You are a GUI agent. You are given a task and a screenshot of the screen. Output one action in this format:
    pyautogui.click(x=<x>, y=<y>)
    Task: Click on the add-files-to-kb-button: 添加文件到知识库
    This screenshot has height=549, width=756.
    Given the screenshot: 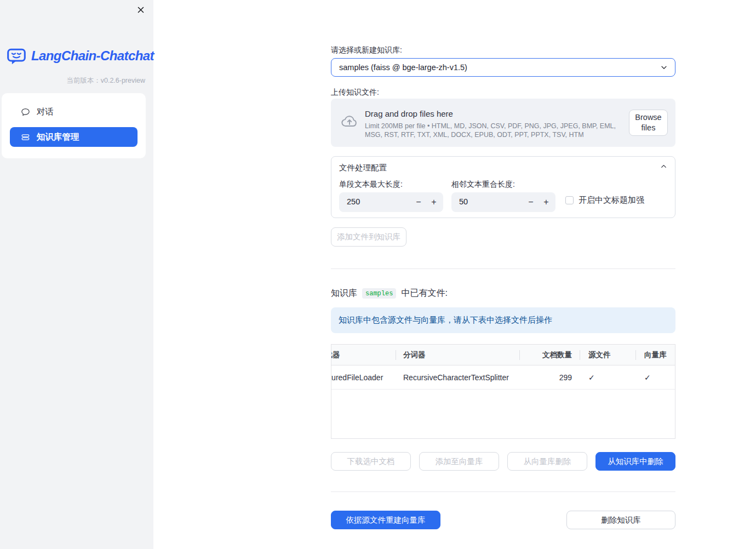 What is the action you would take?
    pyautogui.click(x=369, y=237)
    